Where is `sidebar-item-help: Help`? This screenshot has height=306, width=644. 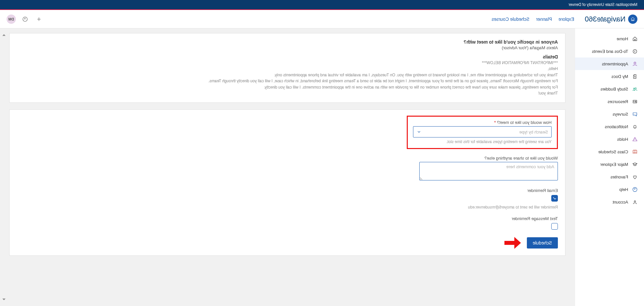
sidebar-item-help: Help is located at coordinates (610, 189).